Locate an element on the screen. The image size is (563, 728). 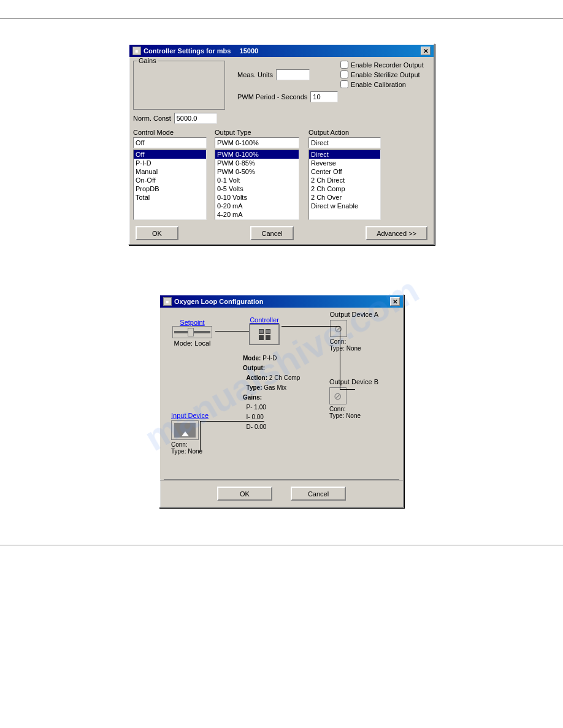
input-device-label: Input Device is located at coordinates (190, 415).